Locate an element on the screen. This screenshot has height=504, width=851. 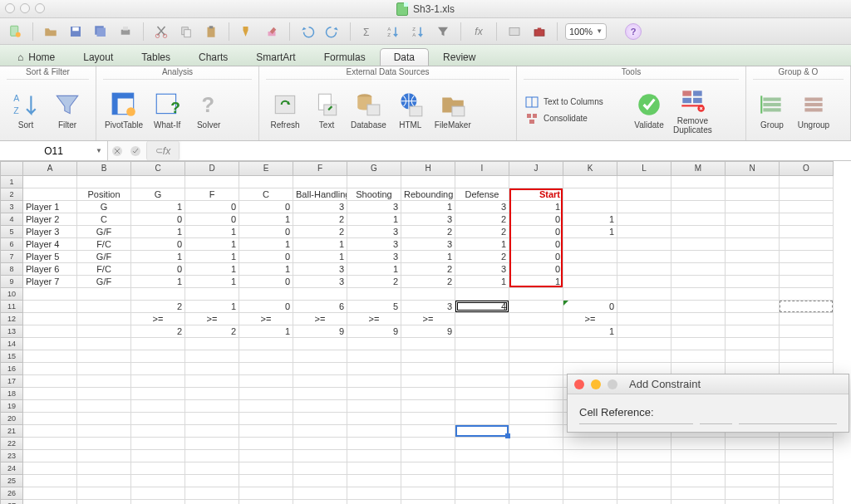
operator-select is located at coordinates (716, 425).